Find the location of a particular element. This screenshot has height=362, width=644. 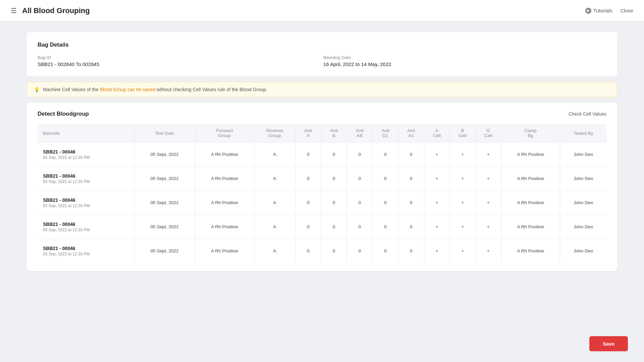

header: ☰ All Blood Grouping ▶ Tutorials Close is located at coordinates (322, 11).